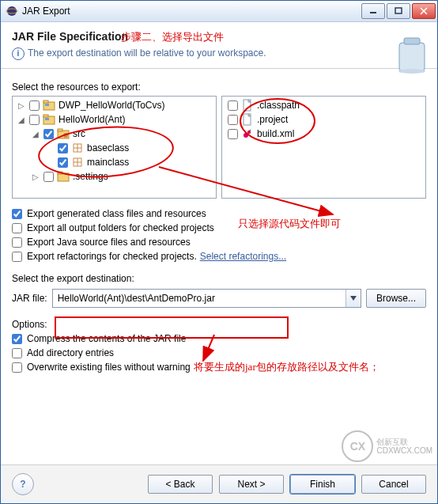 The image size is (438, 504). What do you see at coordinates (114, 105) in the screenshot?
I see `tree-row: ▷DWP_HelloWorld(ToCvs)` at bounding box center [114, 105].